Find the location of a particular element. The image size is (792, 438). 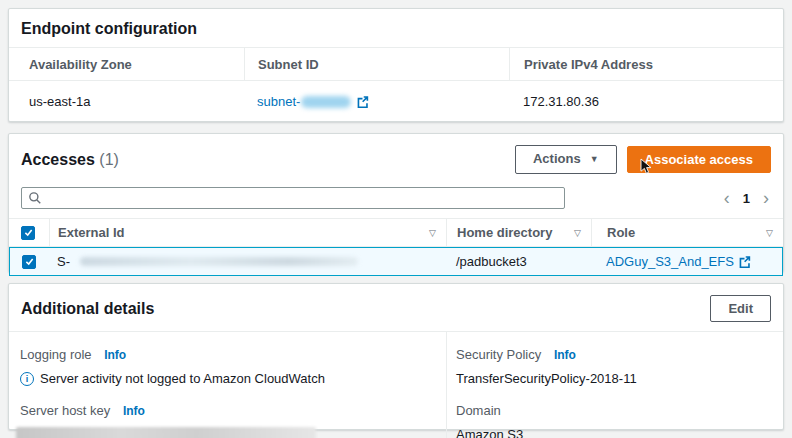

accesses-panel-header: Accesses (1) Actions▼ Associate access is located at coordinates (396, 158).